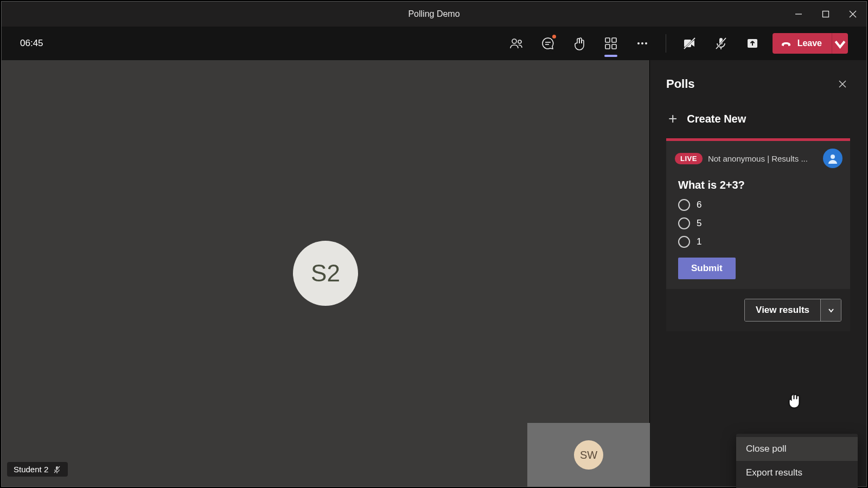 The image size is (868, 488). I want to click on submit-button: Submit, so click(707, 268).